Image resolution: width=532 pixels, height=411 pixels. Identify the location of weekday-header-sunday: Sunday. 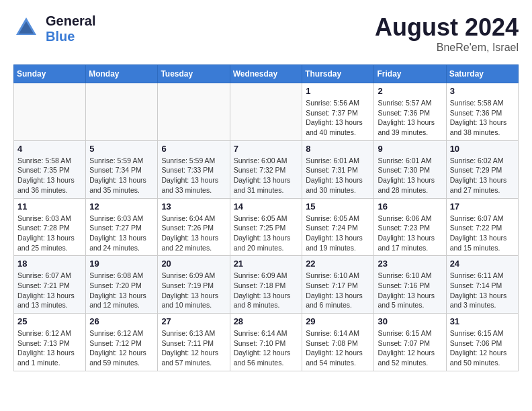
(50, 74).